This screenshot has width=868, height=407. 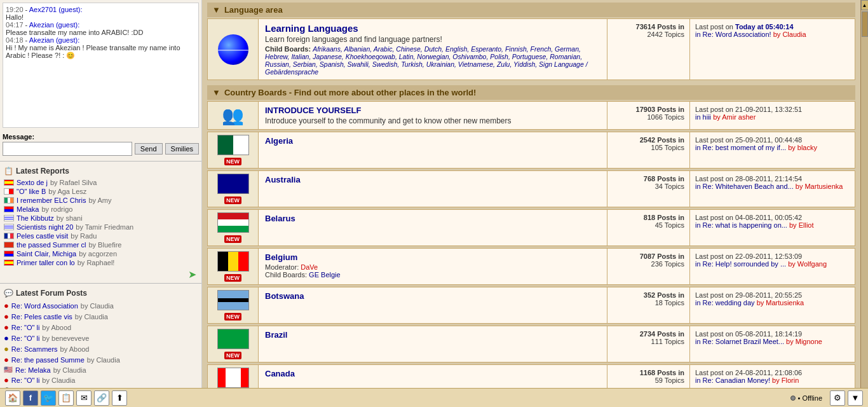 I want to click on country-title-link: Botswana, so click(x=285, y=296).